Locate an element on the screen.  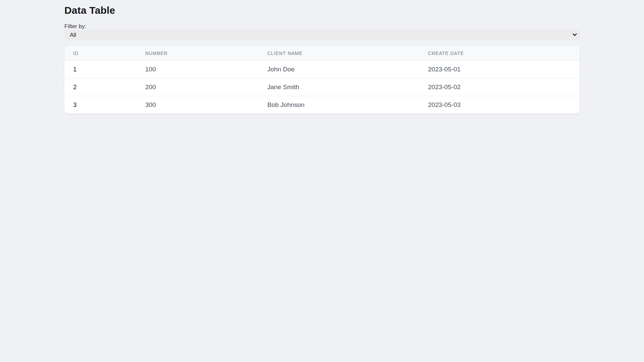
cell-number: 200 is located at coordinates (198, 87).